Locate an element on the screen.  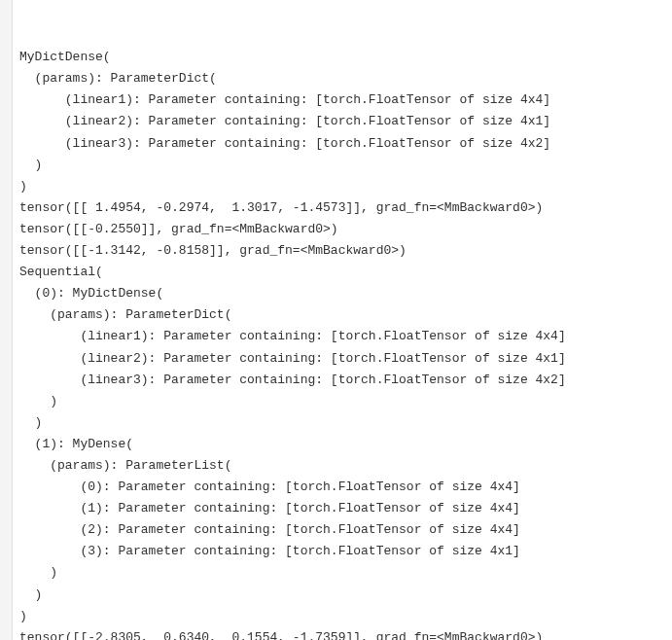
output-line: (2): Parameter containing: [torch.FloatT… is located at coordinates (346, 530).